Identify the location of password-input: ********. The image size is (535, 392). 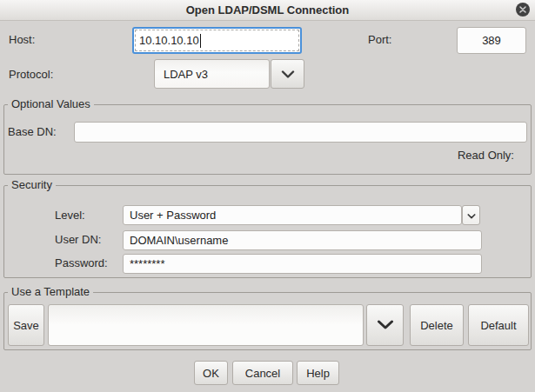
(303, 264).